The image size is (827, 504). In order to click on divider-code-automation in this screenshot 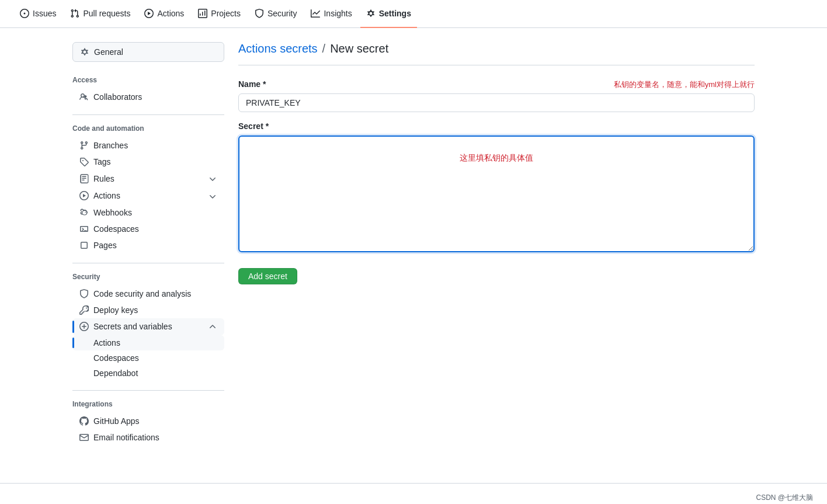, I will do `click(148, 263)`.